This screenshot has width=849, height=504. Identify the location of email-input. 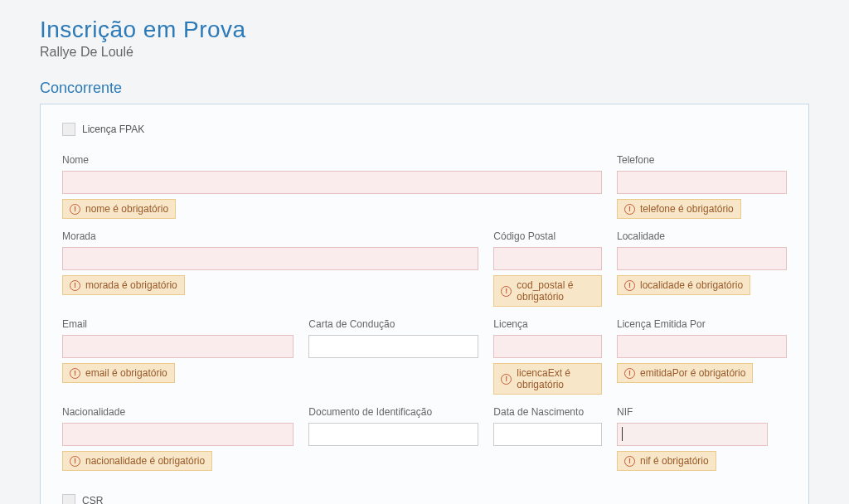
(177, 346).